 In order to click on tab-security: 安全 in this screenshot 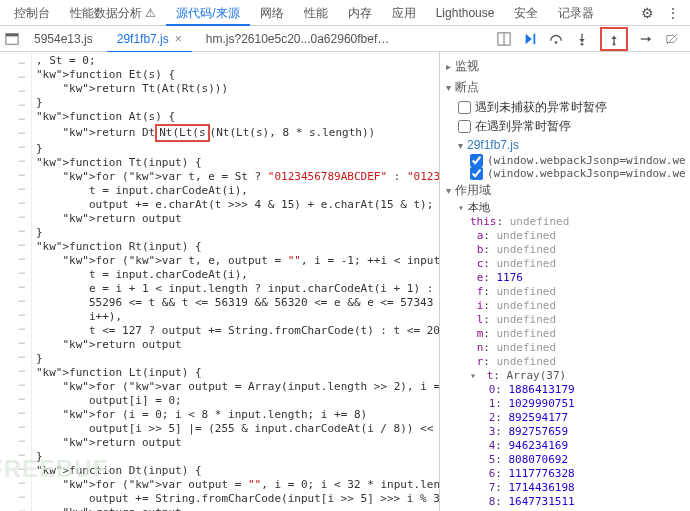, I will do `click(526, 13)`.